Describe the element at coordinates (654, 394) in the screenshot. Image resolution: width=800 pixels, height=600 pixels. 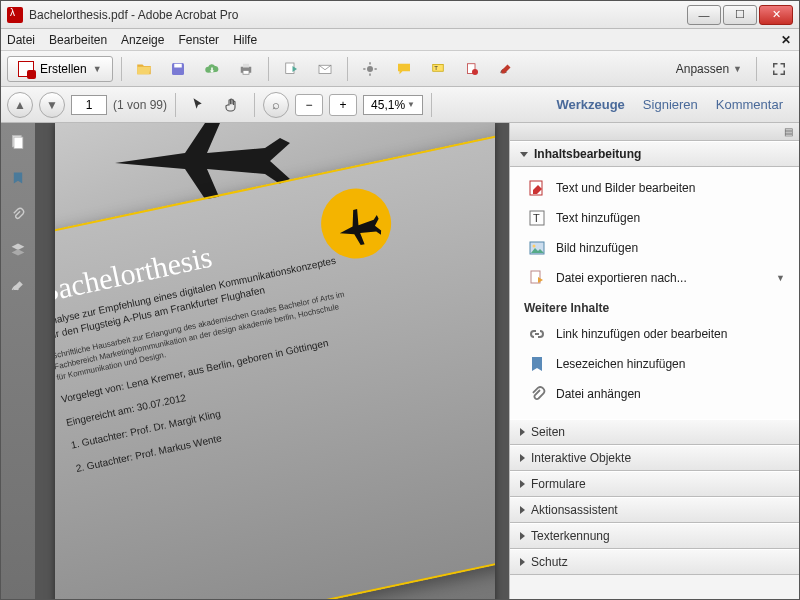
I see `tool-attach-file: Datei anhängen` at that location.